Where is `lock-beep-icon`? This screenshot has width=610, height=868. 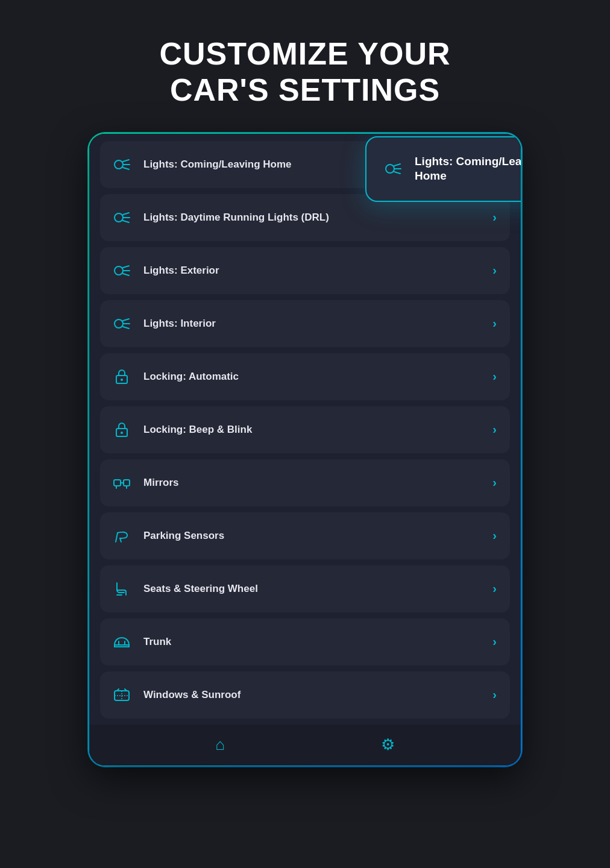
lock-beep-icon is located at coordinates (122, 430).